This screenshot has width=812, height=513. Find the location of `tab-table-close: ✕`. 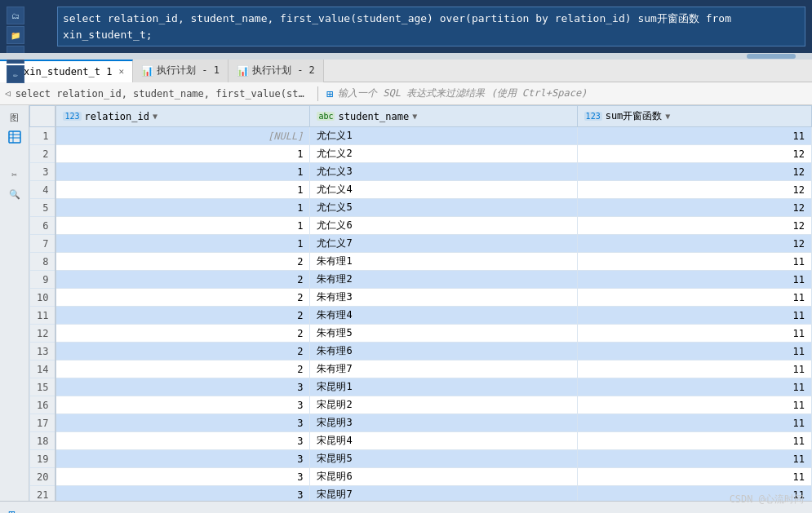

tab-table-close: ✕ is located at coordinates (121, 72).